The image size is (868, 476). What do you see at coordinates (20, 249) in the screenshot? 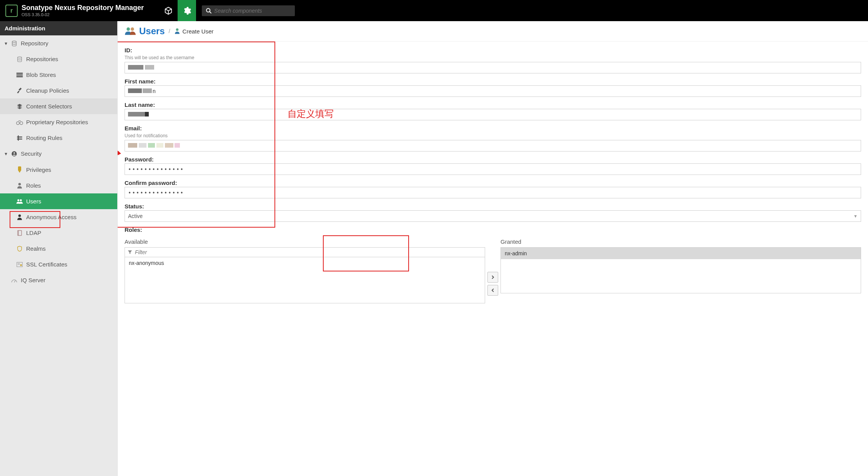
I see `shield-icon` at bounding box center [20, 249].